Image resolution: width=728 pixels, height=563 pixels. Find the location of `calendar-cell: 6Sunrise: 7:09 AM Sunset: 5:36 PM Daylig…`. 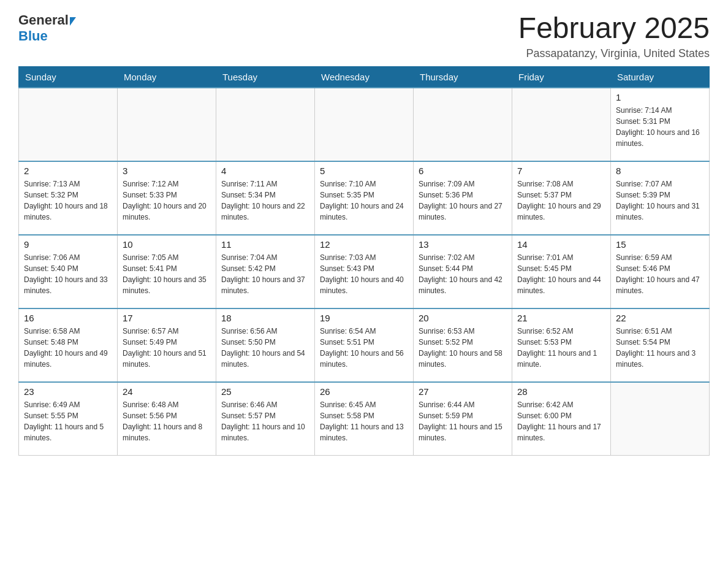

calendar-cell: 6Sunrise: 7:09 AM Sunset: 5:36 PM Daylig… is located at coordinates (463, 198).